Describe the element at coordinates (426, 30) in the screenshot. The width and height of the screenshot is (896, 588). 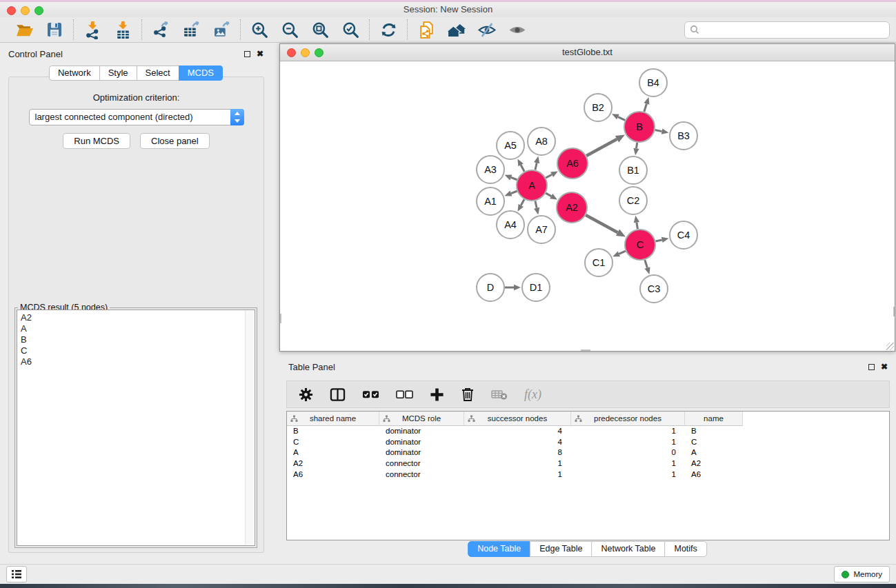
I see `clone-network-icon` at that location.